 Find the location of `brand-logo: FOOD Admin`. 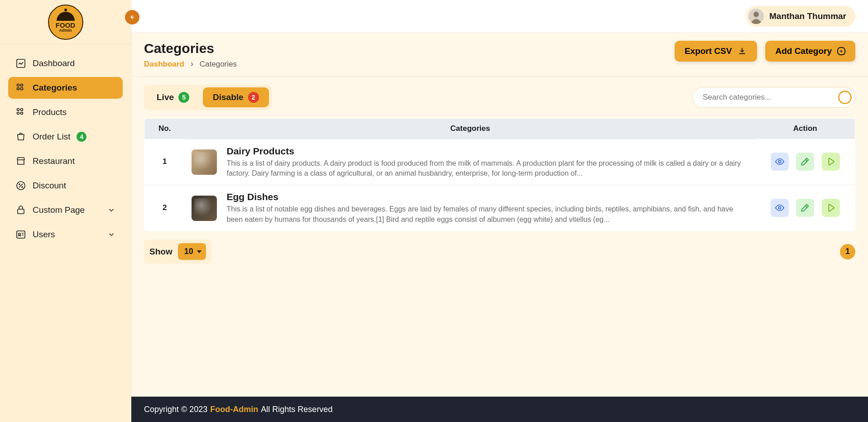

brand-logo: FOOD Admin is located at coordinates (66, 22).